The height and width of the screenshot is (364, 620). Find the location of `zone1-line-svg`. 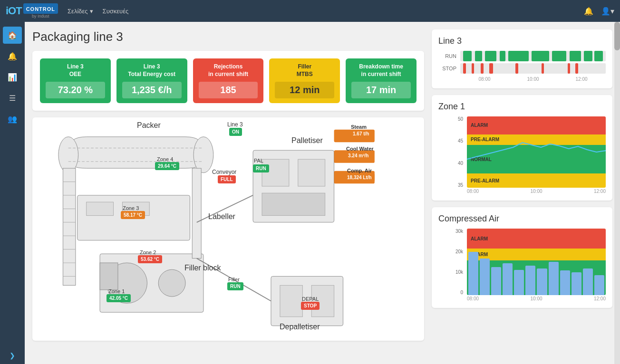

zone1-line-svg is located at coordinates (536, 152).